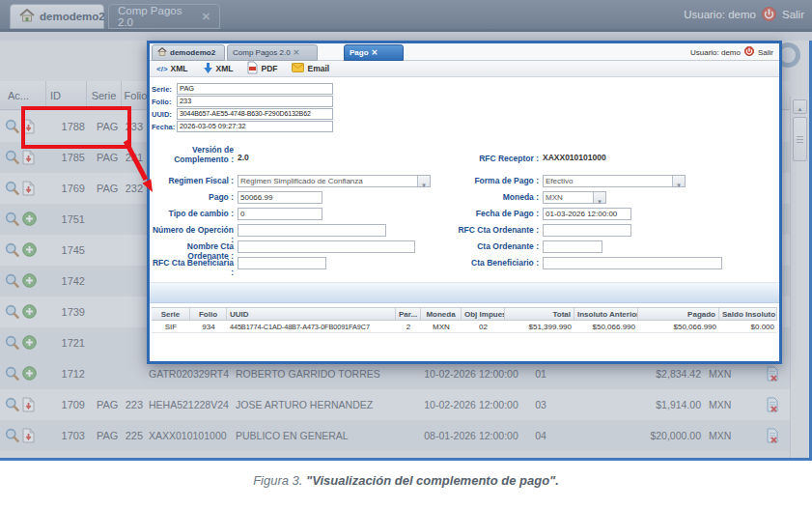 This screenshot has width=812, height=508. What do you see at coordinates (263, 69) in the screenshot?
I see `pdf-button: PDF` at bounding box center [263, 69].